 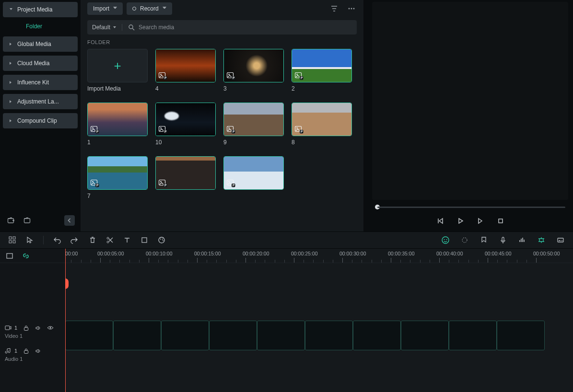 I want to click on ai-assistant-button, so click(x=445, y=240).